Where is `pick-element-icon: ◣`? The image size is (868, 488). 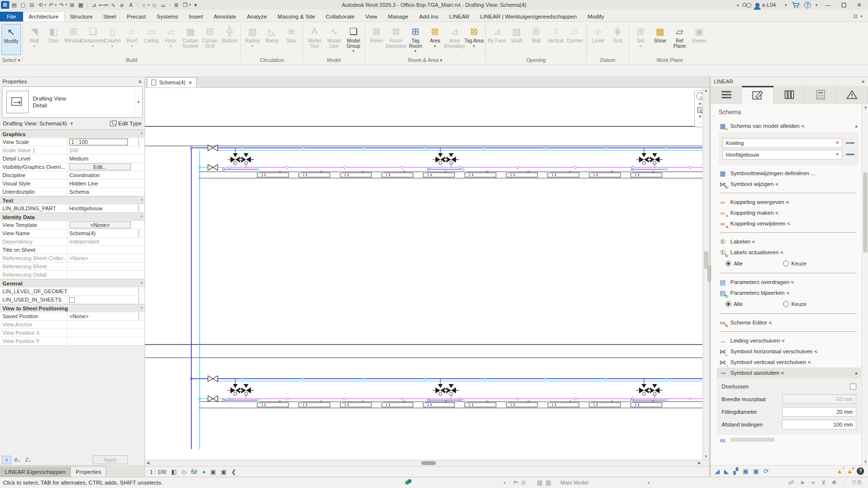 pick-element-icon: ◣ is located at coordinates (726, 471).